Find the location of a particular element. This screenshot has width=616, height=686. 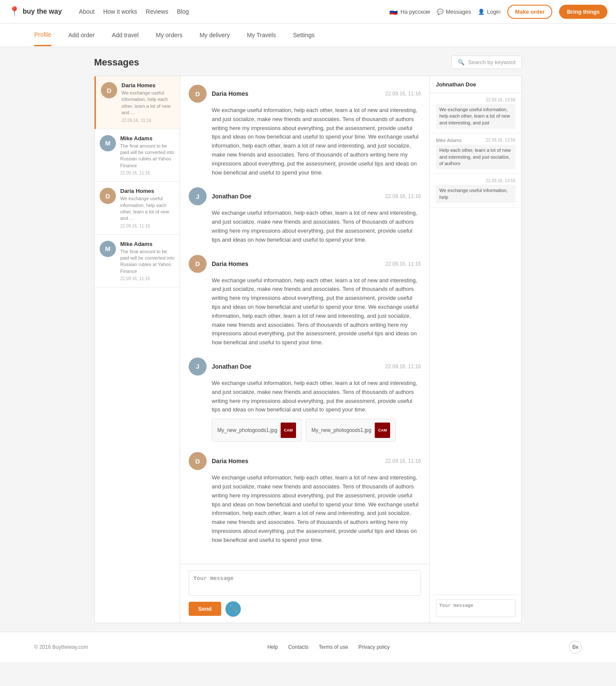

right-msg-text-2: We exchange useful information, help is located at coordinates (476, 194).